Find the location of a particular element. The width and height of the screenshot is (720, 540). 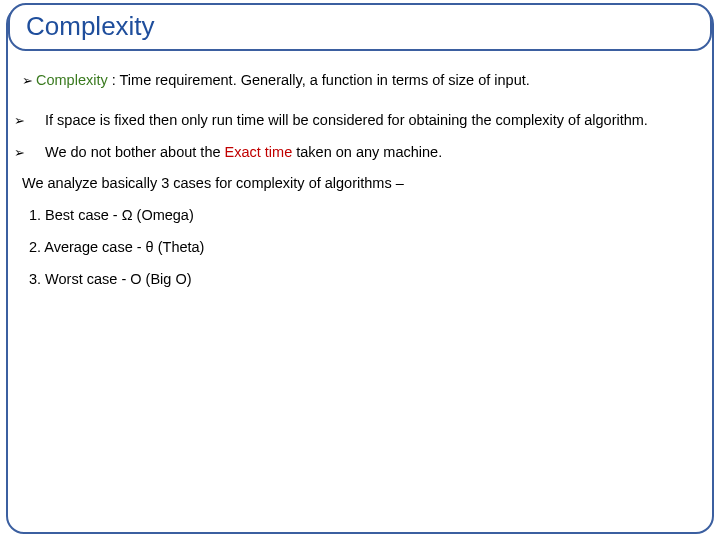

bullet-rest: : Time requirement. Generally, a functio… is located at coordinates (319, 80).